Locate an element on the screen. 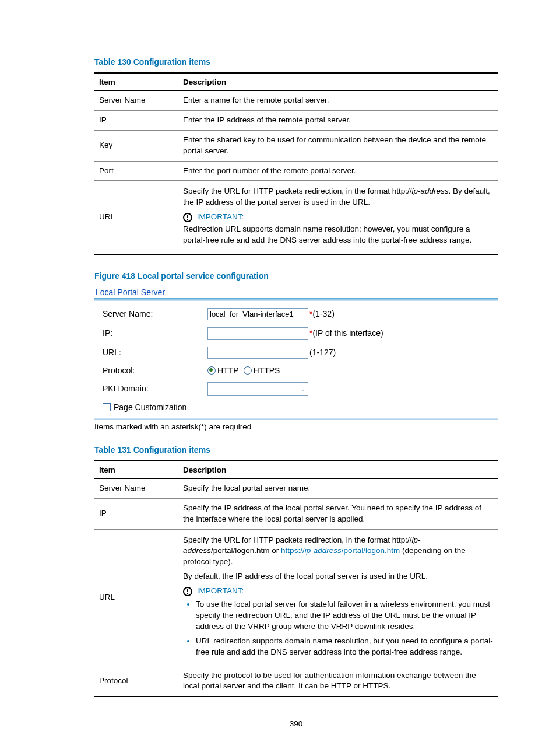 The image size is (556, 756). chevron-down-icon: ⌄ is located at coordinates (303, 390).